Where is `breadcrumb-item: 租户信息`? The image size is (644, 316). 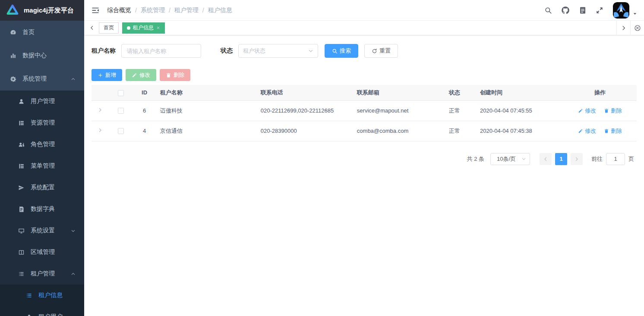 breadcrumb-item: 租户信息 is located at coordinates (220, 10).